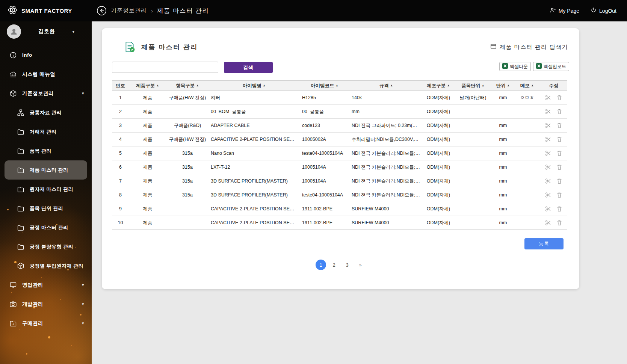 The image size is (627, 364). Describe the element at coordinates (46, 189) in the screenshot. I see `sidebar-item-7: 원자재 마스터 관리` at that location.